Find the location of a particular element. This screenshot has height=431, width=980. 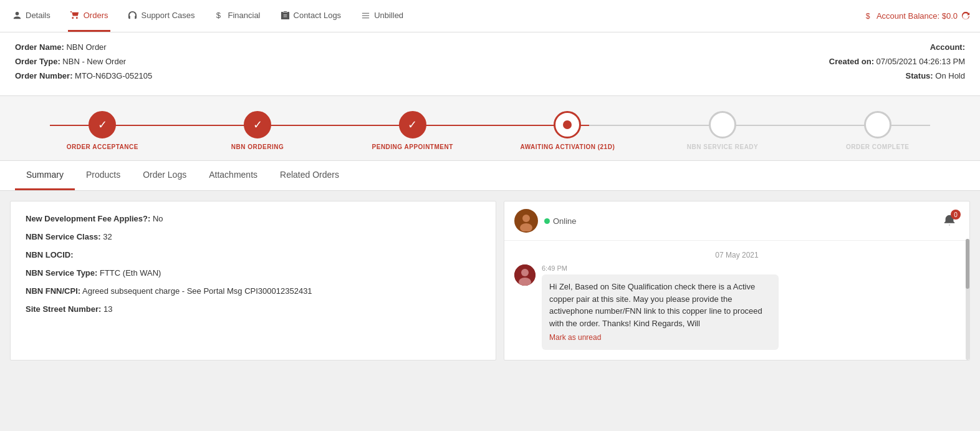

step-order-complete: ORDER COMPLETE is located at coordinates (878, 131).